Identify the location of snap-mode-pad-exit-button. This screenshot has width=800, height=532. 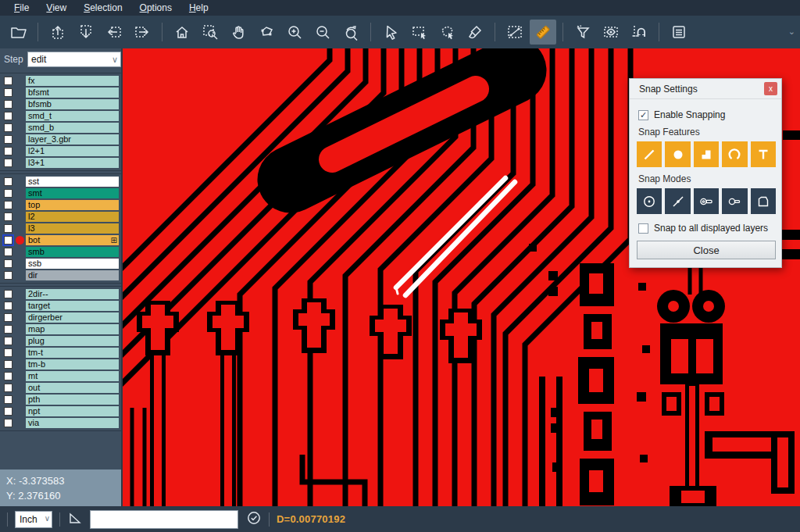
(734, 202).